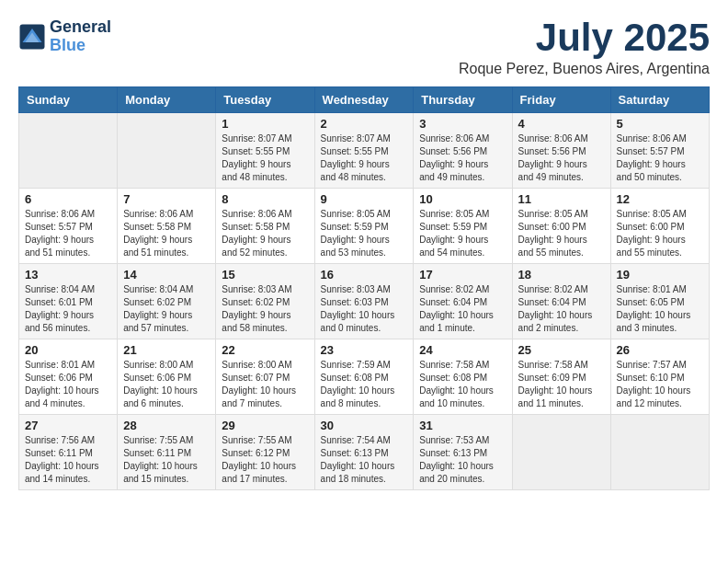 Image resolution: width=728 pixels, height=563 pixels. Describe the element at coordinates (462, 158) in the screenshot. I see `day-info: Sunrise: 8:06 AM Sunset: 5:56 PM Dayligh…` at that location.